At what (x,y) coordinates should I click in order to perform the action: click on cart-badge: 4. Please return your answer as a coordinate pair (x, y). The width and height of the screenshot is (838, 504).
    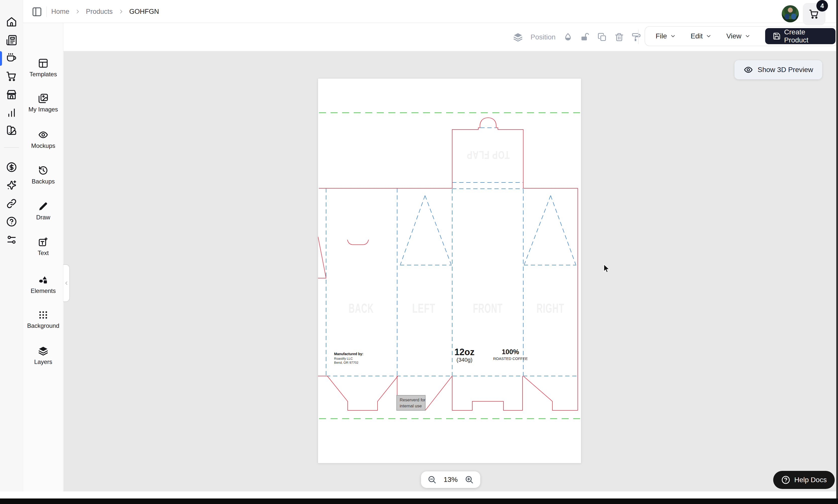
    Looking at the image, I should click on (822, 6).